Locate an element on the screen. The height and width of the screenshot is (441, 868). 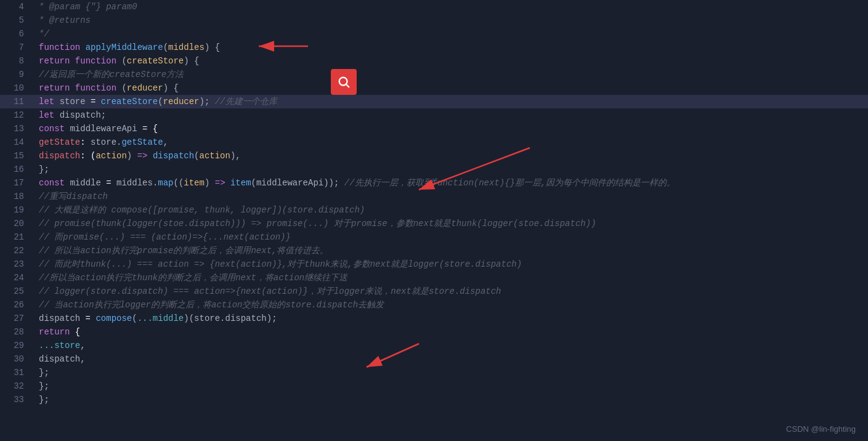
line-number: 28 is located at coordinates (17, 332).